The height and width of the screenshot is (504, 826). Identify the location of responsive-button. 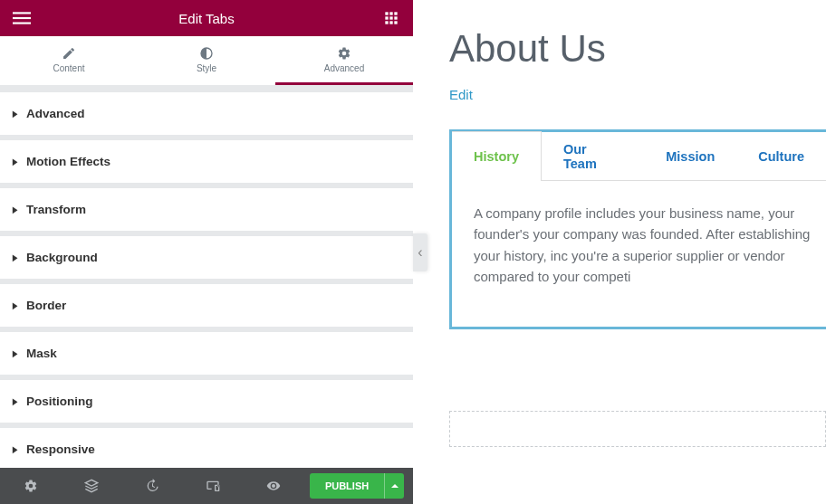
(214, 486).